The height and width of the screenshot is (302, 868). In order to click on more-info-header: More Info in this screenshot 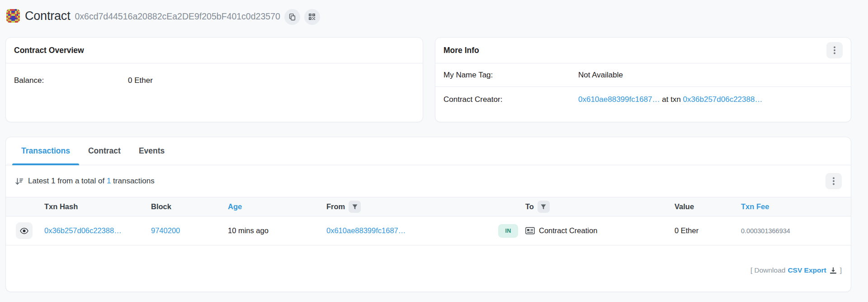, I will do `click(643, 51)`.